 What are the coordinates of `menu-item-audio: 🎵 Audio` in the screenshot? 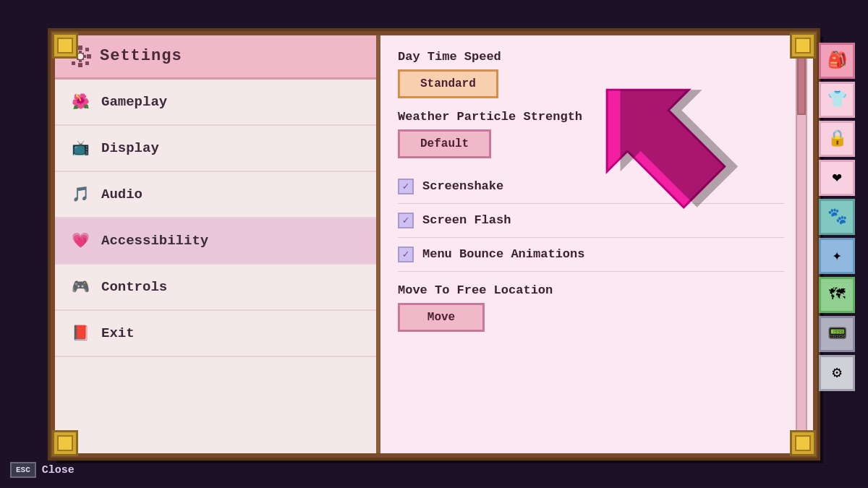 It's located at (216, 195).